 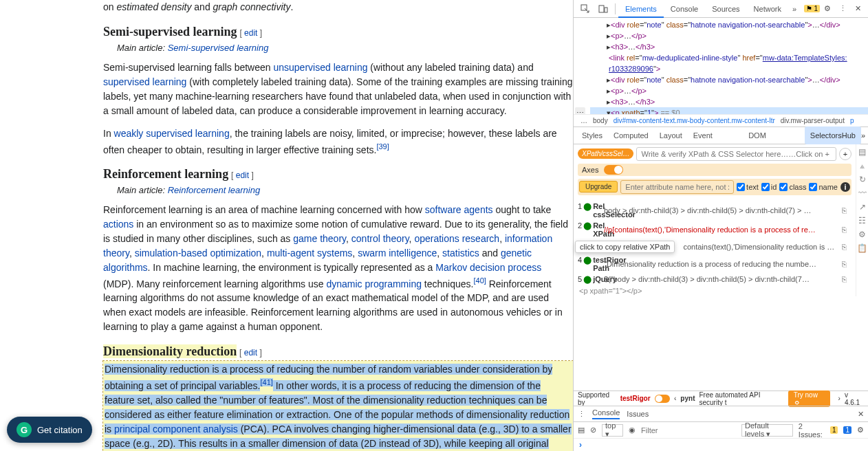 I want to click on console-prompt: ›, so click(x=721, y=445).